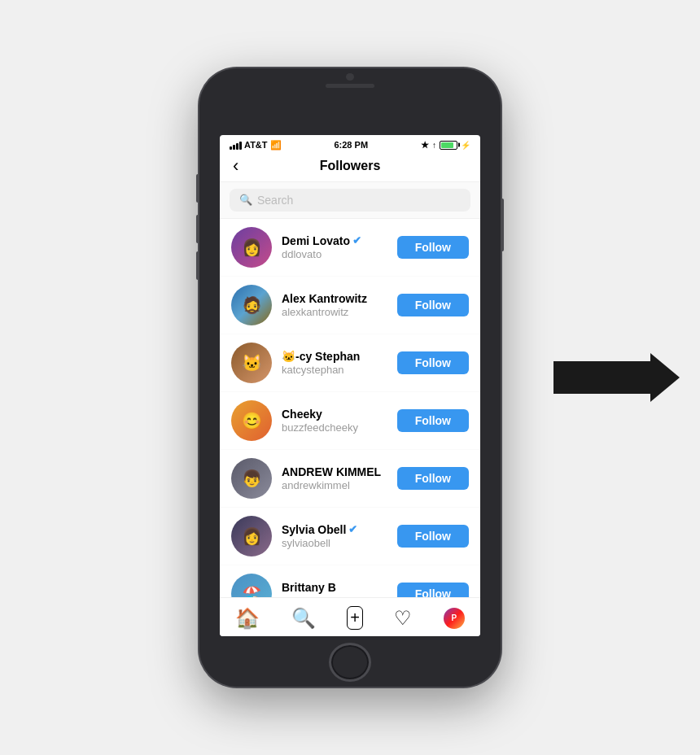  I want to click on follower-name: ANDREW KIMMEL, so click(339, 472).